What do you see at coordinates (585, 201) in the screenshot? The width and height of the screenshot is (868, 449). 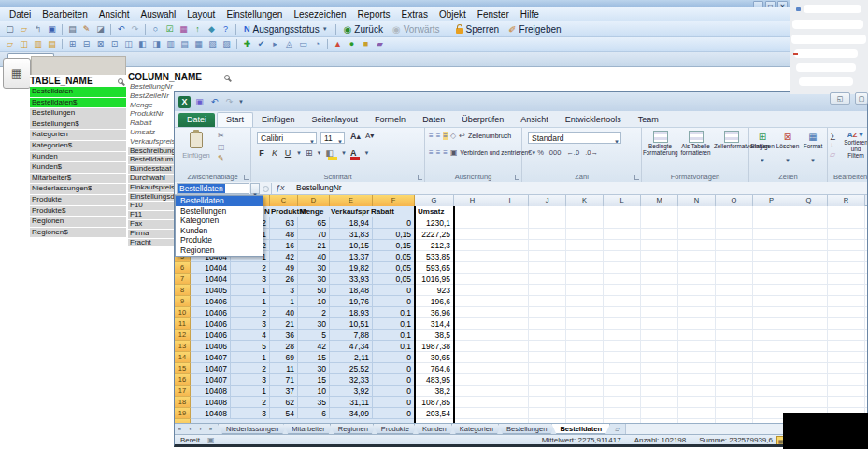 I see `column-header: K` at bounding box center [585, 201].